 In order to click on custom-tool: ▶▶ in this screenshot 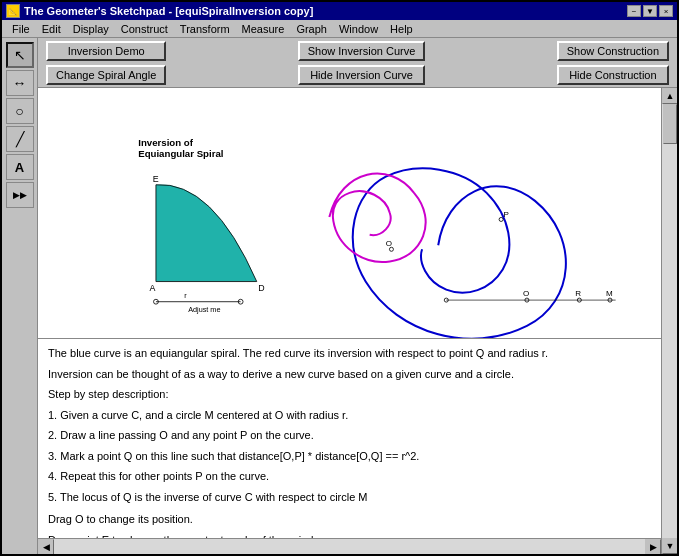, I will do `click(20, 195)`.